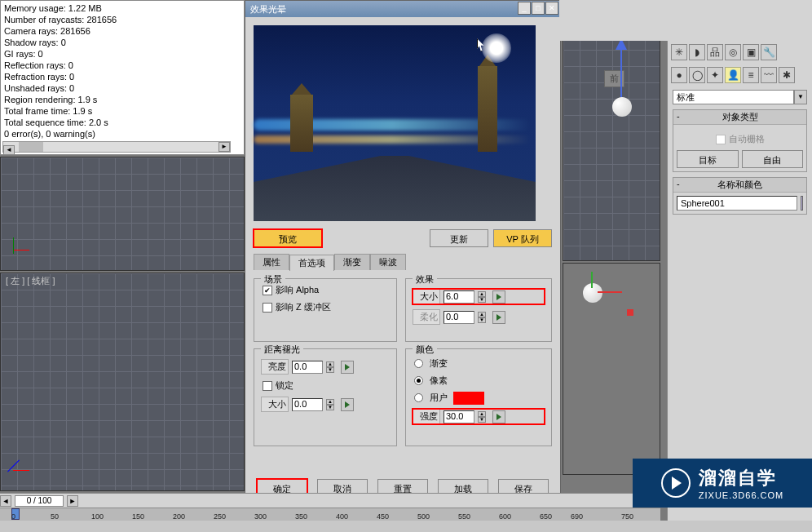  What do you see at coordinates (267, 386) in the screenshot?
I see `lock-checkbox` at bounding box center [267, 386].